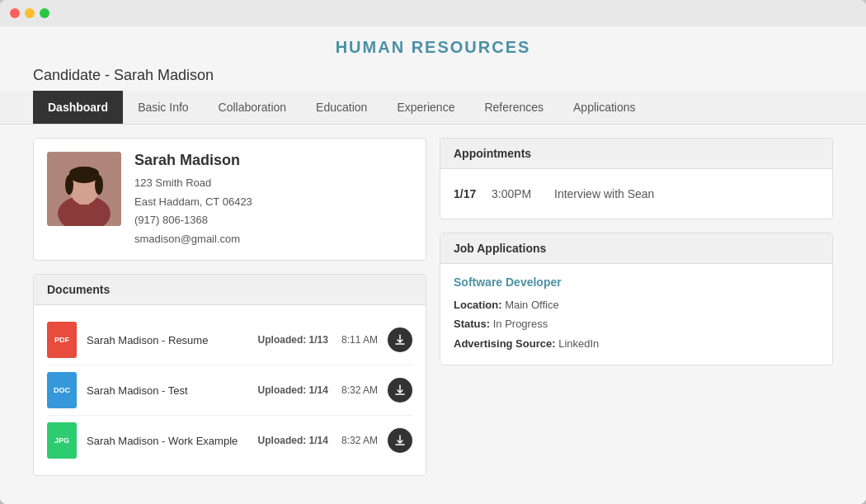 Image resolution: width=866 pixels, height=504 pixels. Describe the element at coordinates (637, 153) in the screenshot. I see `appointments-header: Appointments` at that location.